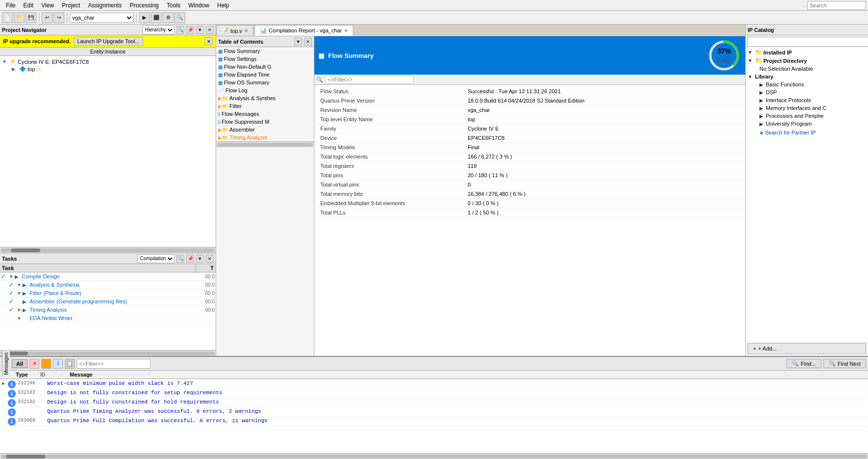 This screenshot has width=868, height=459. I want to click on task-run-3: ▶, so click(26, 301).